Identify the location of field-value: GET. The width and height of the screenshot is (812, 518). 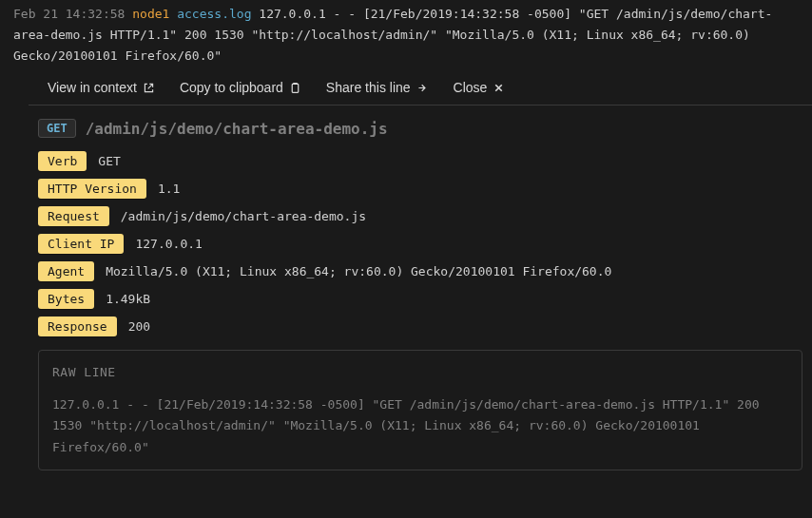
(108, 162).